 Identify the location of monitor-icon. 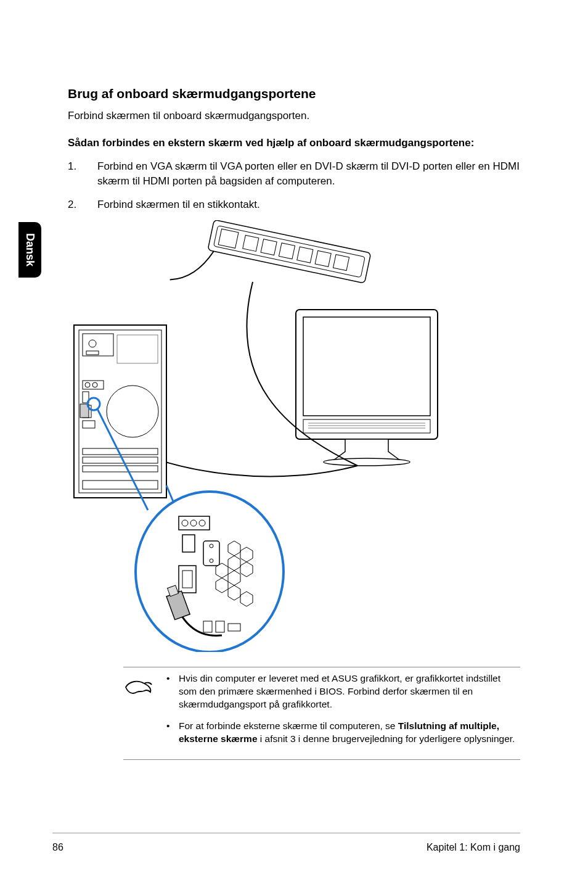
(367, 387).